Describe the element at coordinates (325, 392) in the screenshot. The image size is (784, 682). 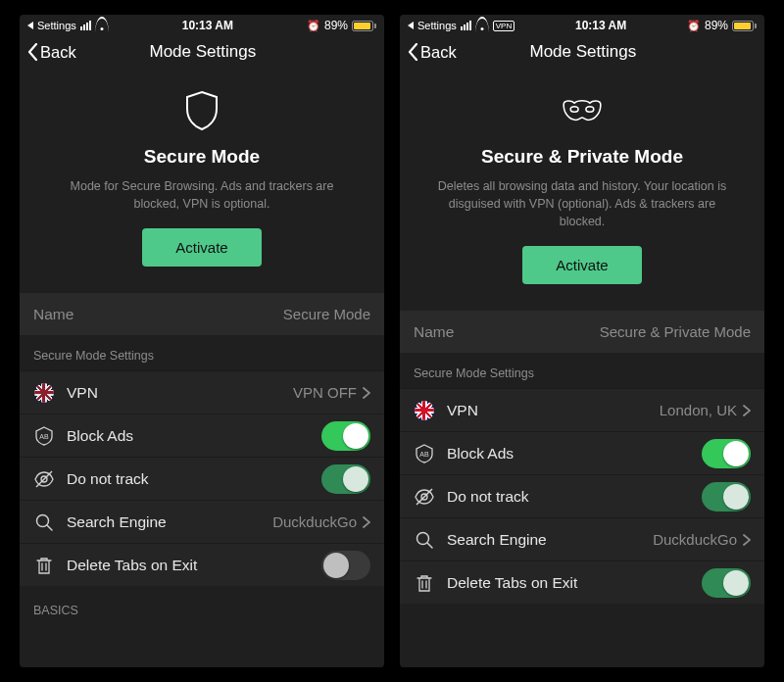
I see `row-value: VPN OFF` at that location.